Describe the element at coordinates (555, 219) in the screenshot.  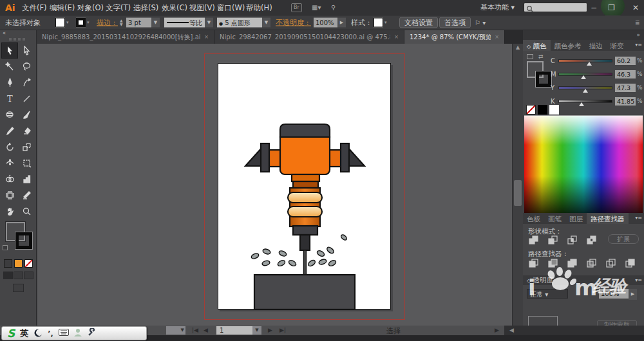
I see `tab-brushes: 画笔` at that location.